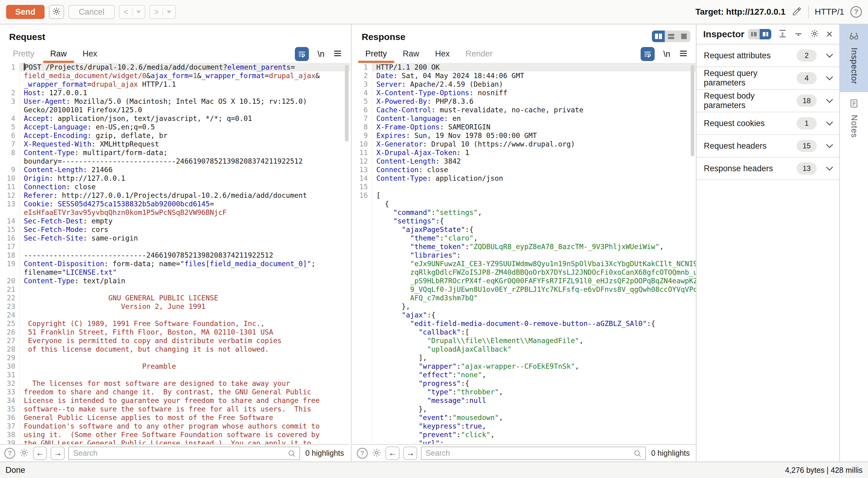 The image size is (868, 478). Describe the element at coordinates (830, 12) in the screenshot. I see `http-version-selector: HTTP/1` at that location.